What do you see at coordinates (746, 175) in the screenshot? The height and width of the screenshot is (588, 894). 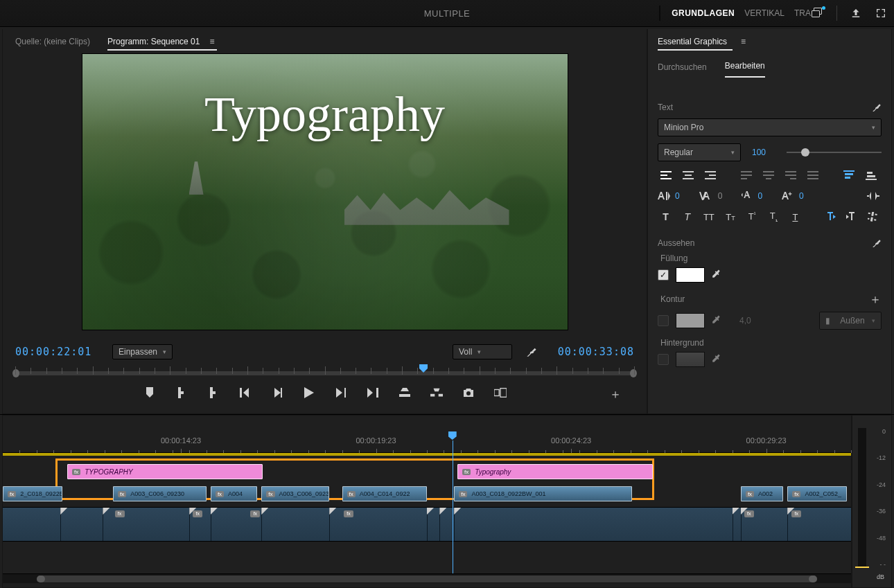 I see `justify-last-left-icon` at bounding box center [746, 175].